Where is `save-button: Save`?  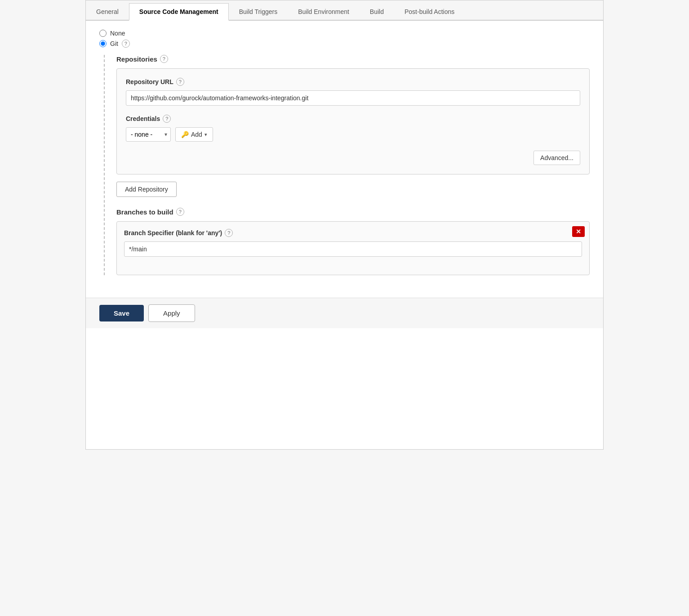
save-button: Save is located at coordinates (121, 313).